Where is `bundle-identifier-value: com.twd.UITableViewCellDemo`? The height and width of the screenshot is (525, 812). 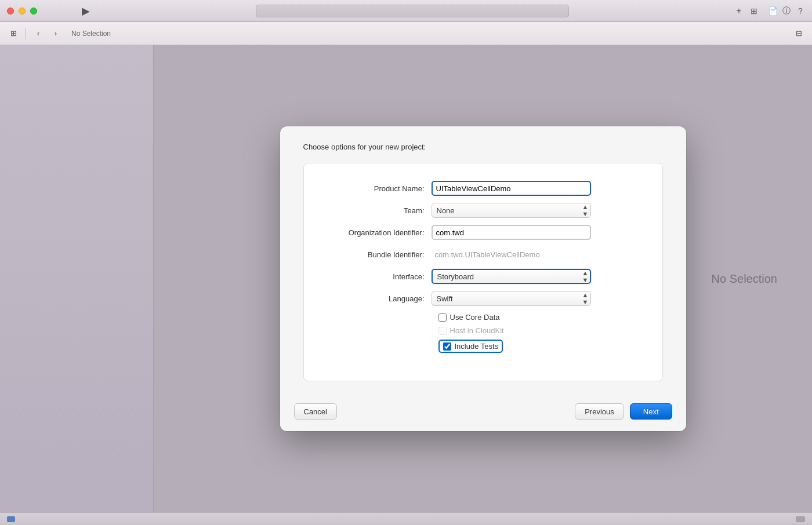
bundle-identifier-value: com.twd.UITableViewCellDemo is located at coordinates (512, 254).